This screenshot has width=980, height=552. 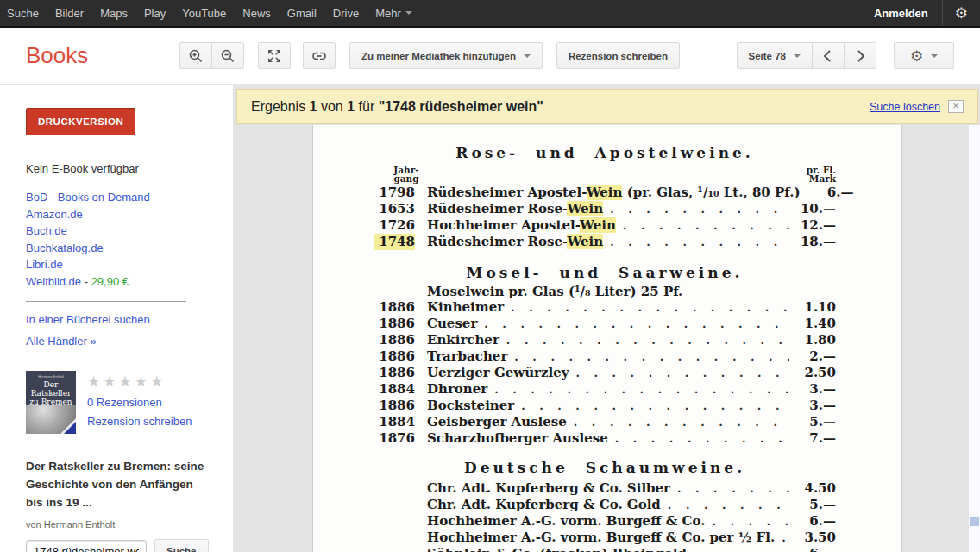 I want to click on topbar-link-drive: Drive, so click(x=346, y=14).